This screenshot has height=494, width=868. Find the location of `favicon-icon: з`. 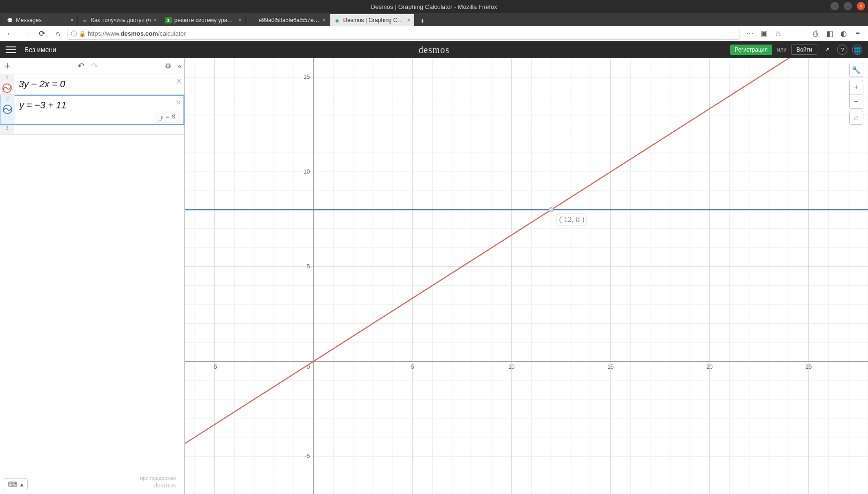

favicon-icon: з is located at coordinates (168, 20).